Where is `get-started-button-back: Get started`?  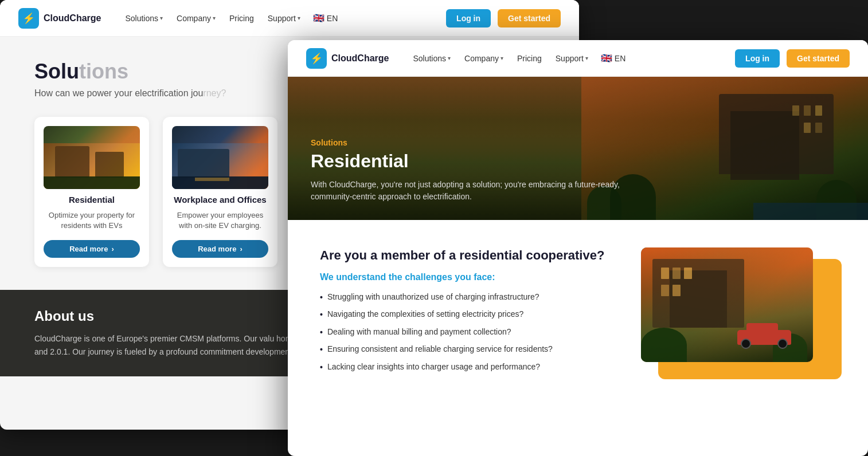 get-started-button-back: Get started is located at coordinates (529, 18).